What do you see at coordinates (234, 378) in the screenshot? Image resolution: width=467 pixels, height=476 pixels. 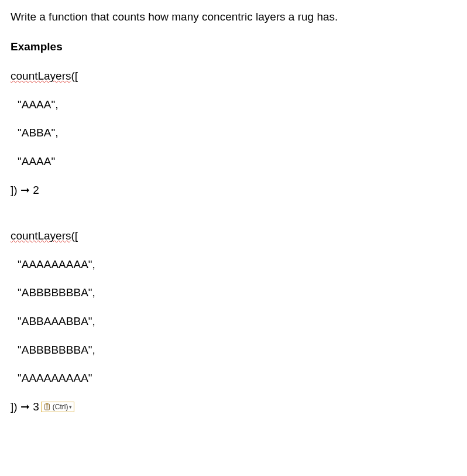 I see `example2-arg: "AAAAAAAAA"` at bounding box center [234, 378].